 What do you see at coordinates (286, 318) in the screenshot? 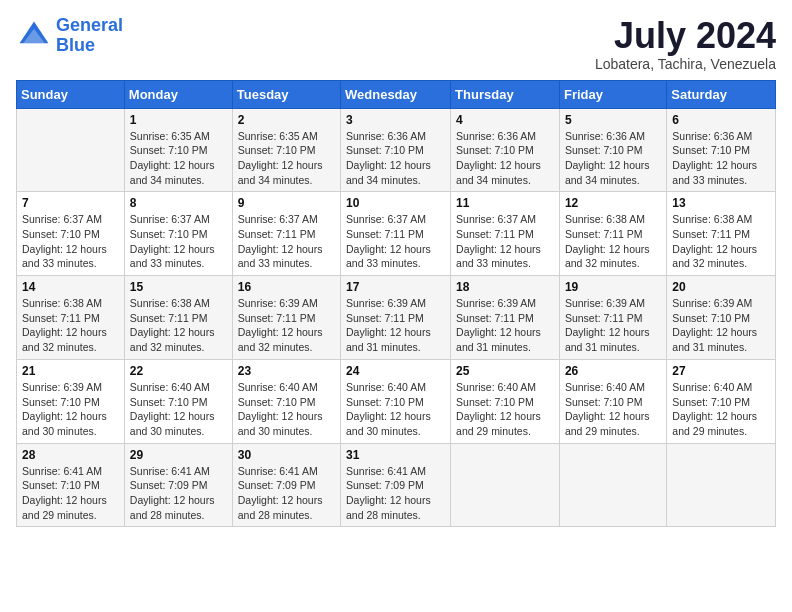
I see `calendar-cell: 16Sunrise: 6:39 AM Sunset: 7:11 PM Dayli…` at bounding box center [286, 318].